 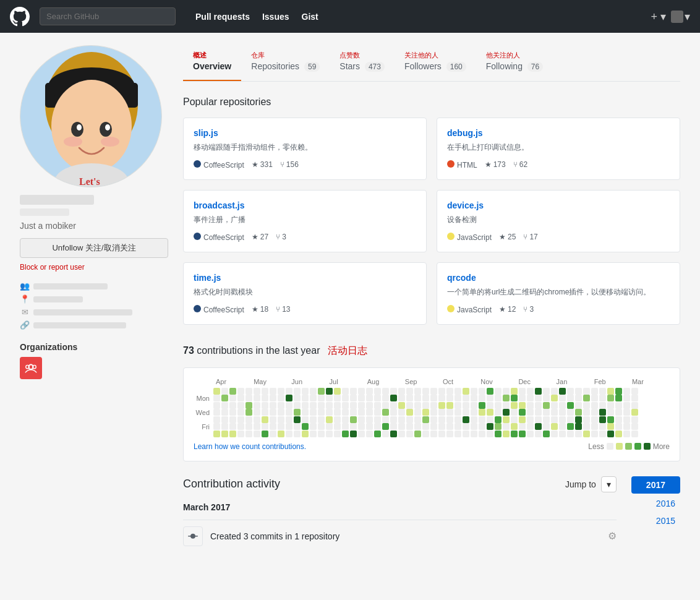 What do you see at coordinates (94, 267) in the screenshot?
I see `block-report-link: Block or report user` at bounding box center [94, 267].